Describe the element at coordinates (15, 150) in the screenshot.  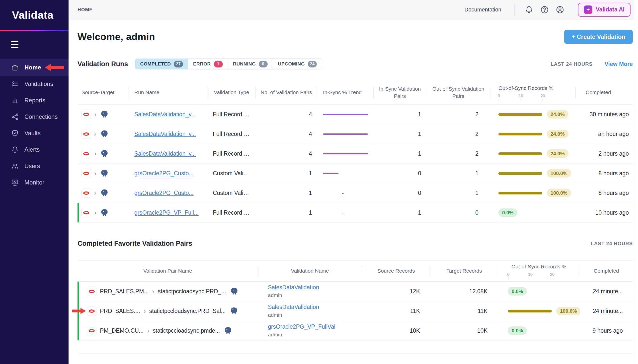
I see `alerts-icon` at that location.